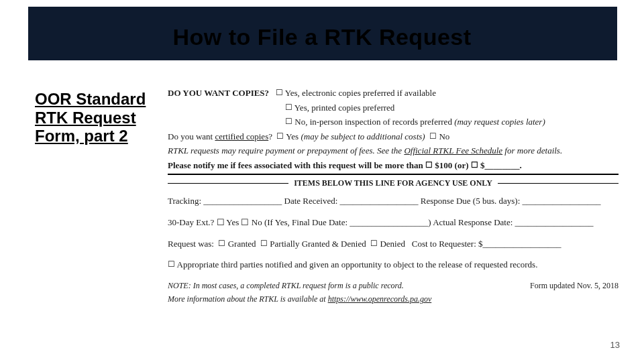  What do you see at coordinates (453, 150) in the screenshot?
I see `fee-schedule-link: Official RTKL Fee Schedule` at bounding box center [453, 150].